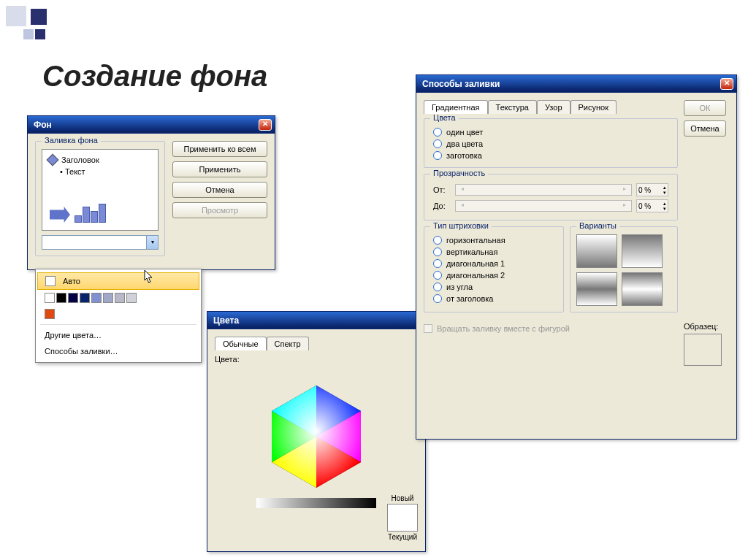  What do you see at coordinates (705, 108) in the screenshot?
I see `ok-button: ОК` at bounding box center [705, 108].